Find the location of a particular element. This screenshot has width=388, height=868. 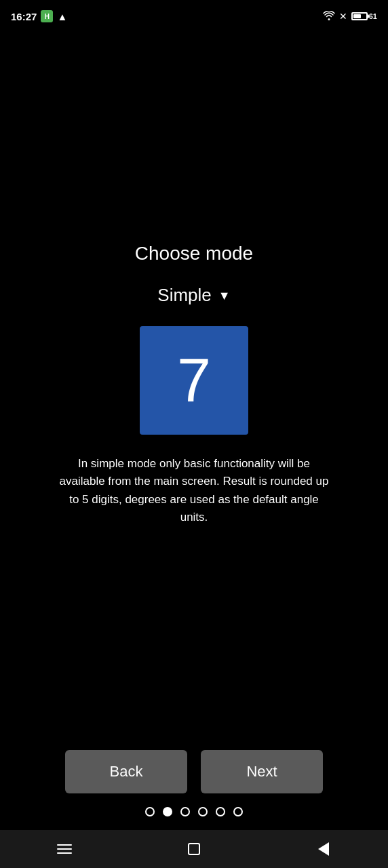

bottom-navigation: Back Next is located at coordinates (194, 785).